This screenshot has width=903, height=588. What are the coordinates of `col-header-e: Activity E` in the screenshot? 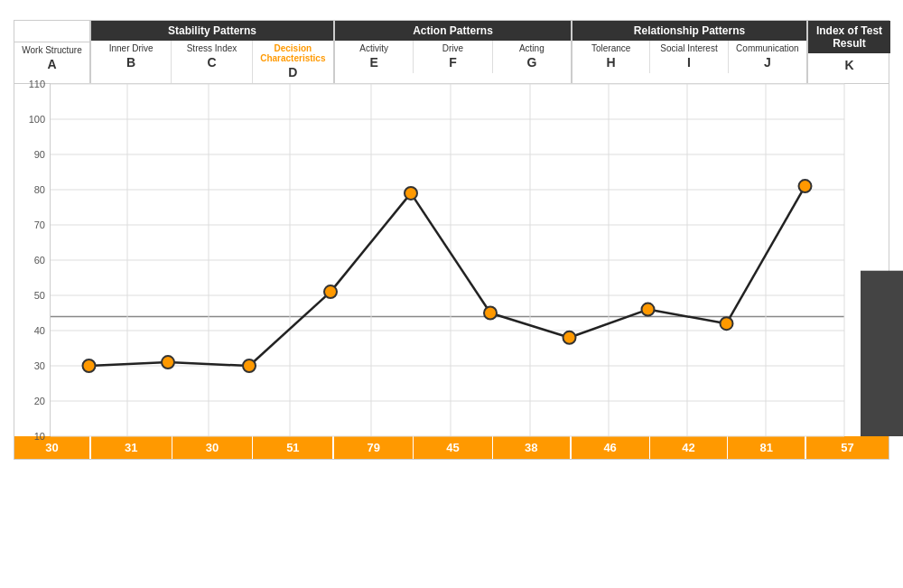 It's located at (374, 57).